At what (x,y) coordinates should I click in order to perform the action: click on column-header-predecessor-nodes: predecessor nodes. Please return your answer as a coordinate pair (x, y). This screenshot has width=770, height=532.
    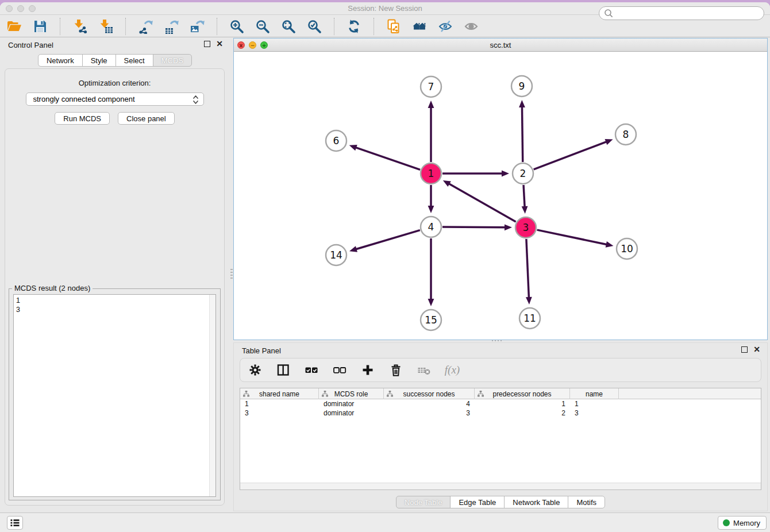
    Looking at the image, I should click on (522, 394).